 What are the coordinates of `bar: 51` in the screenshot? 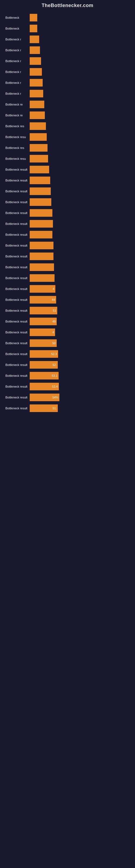 It's located at (43, 311).